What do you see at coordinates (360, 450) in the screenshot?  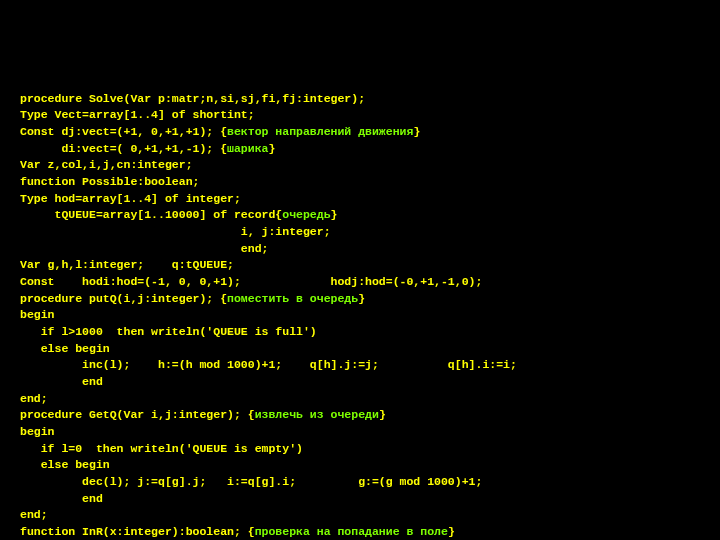 I see `code-line: if l=0 then writeln('QUEUE is empty')` at bounding box center [360, 450].